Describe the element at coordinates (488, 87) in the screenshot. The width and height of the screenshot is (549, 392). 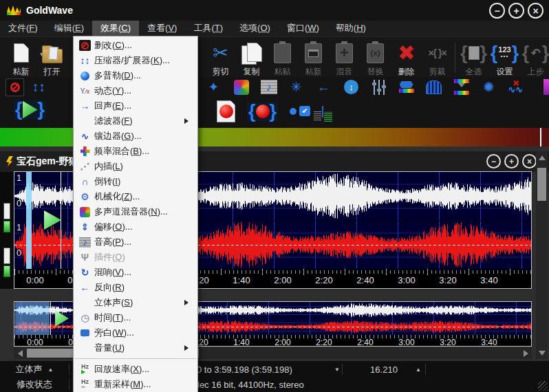
I see `spark-icon: ✺` at that location.